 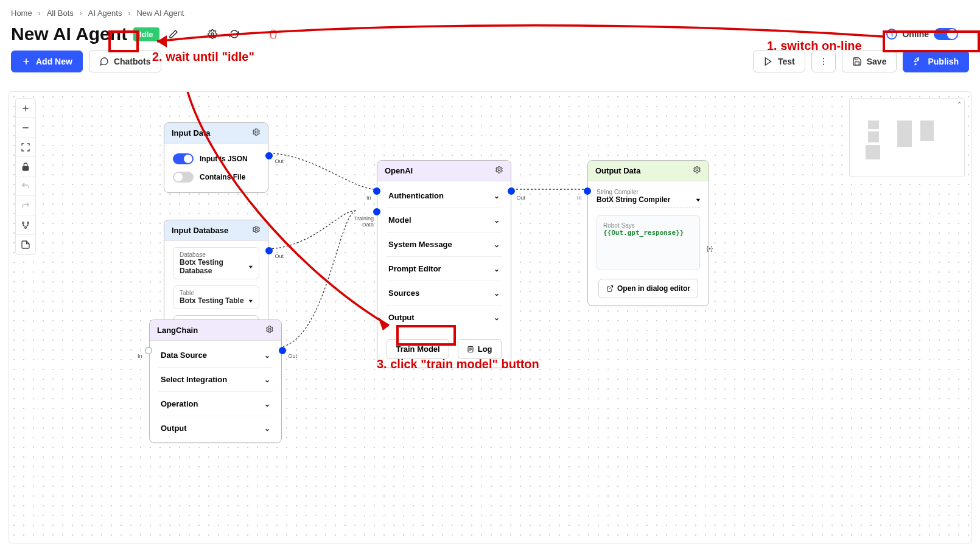 I want to click on port-label: Training Data, so click(x=362, y=222).